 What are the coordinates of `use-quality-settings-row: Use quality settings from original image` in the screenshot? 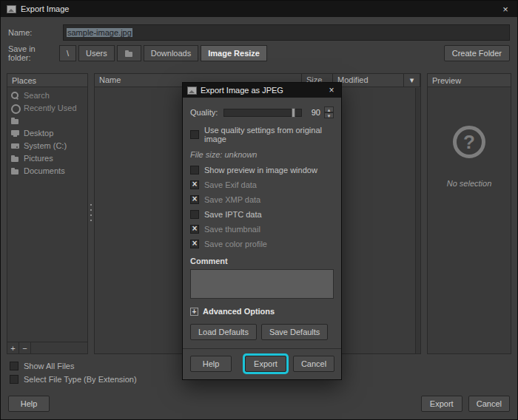 It's located at (262, 135).